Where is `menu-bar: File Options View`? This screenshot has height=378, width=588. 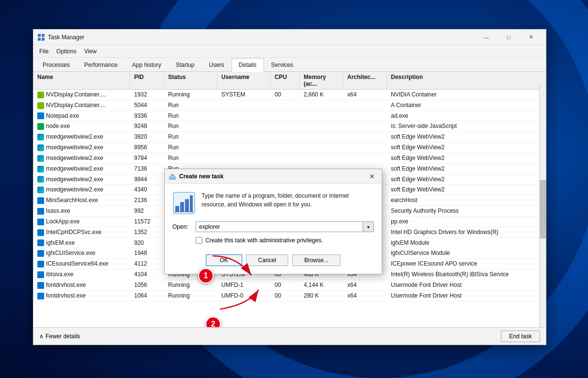 menu-bar: File Options View is located at coordinates (290, 51).